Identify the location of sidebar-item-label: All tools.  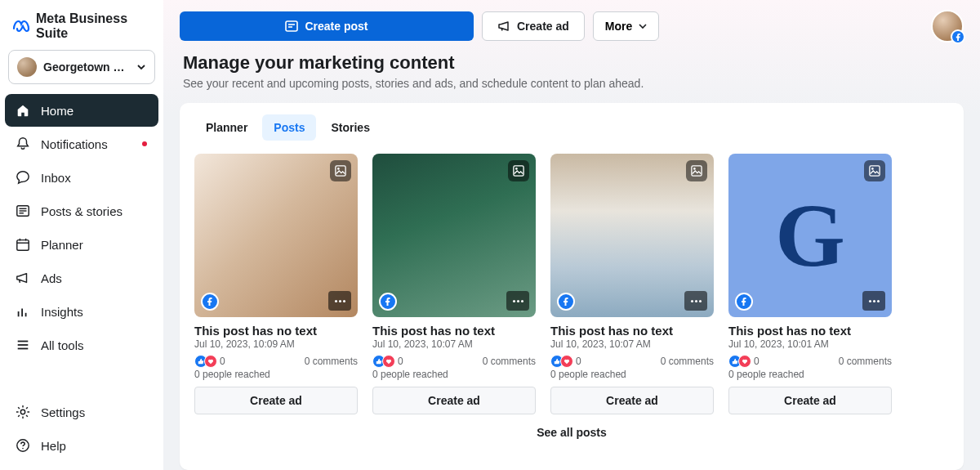
(62, 345).